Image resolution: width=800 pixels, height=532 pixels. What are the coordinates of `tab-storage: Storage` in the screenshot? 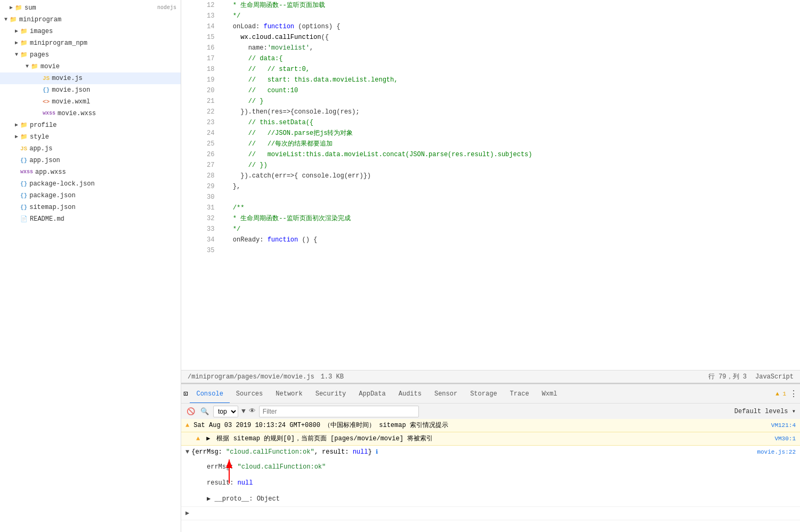 It's located at (483, 394).